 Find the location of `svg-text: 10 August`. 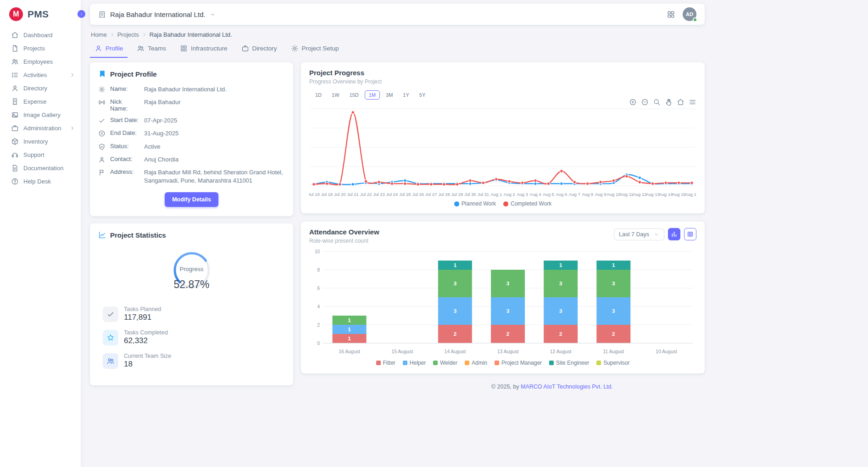

svg-text: 10 August is located at coordinates (666, 351).